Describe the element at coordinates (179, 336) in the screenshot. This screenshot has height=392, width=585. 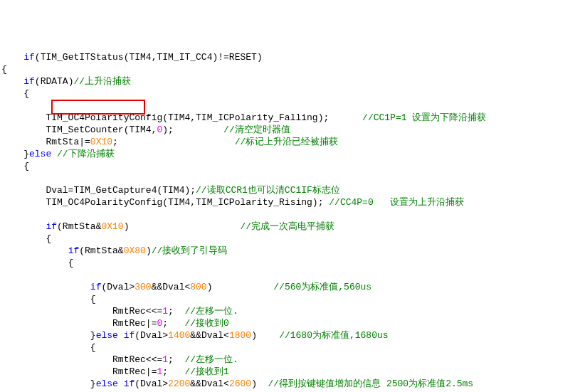
I see `num: 1400` at that location.